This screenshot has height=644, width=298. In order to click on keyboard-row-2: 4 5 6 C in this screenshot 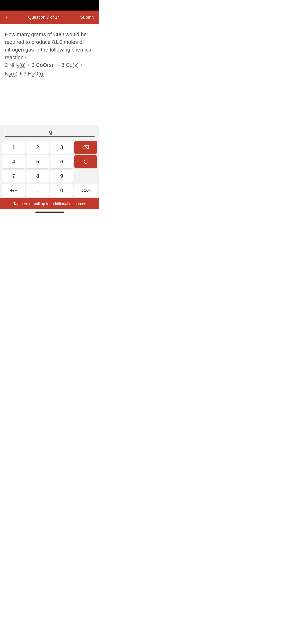, I will do `click(50, 162)`.